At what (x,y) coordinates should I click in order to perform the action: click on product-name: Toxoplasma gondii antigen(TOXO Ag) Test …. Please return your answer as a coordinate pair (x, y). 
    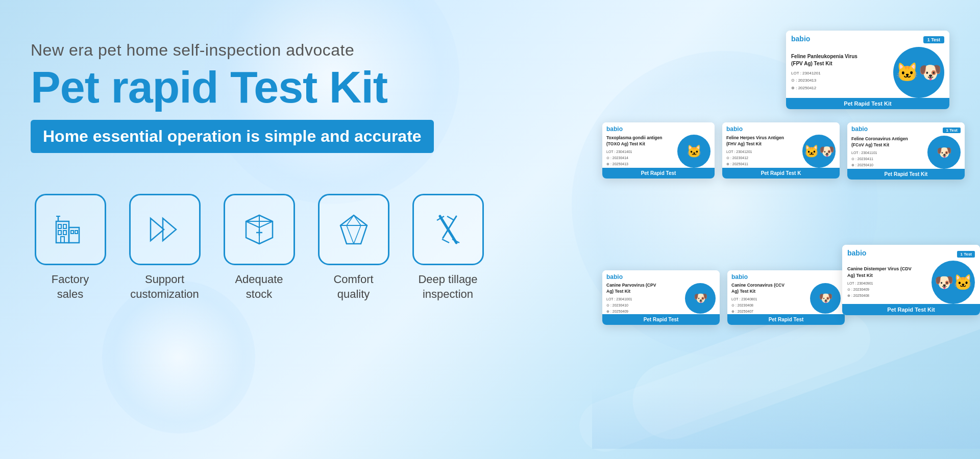
    Looking at the image, I should click on (640, 141).